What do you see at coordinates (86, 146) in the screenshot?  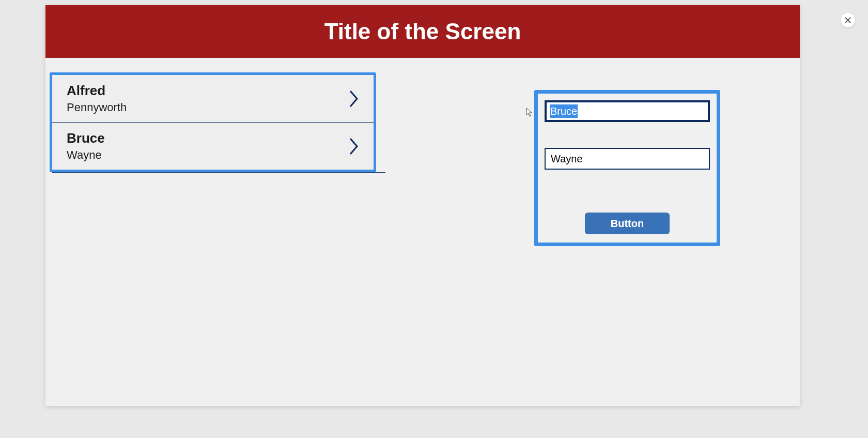 I see `list-item-text: Bruce Wayne` at bounding box center [86, 146].